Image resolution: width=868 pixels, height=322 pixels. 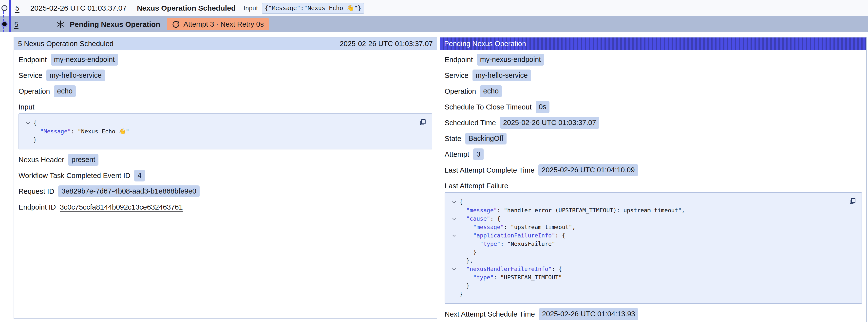 I want to click on scheduled-time-value-badge: 2025-02-26 UTC 01:03:37.07, so click(x=550, y=123).